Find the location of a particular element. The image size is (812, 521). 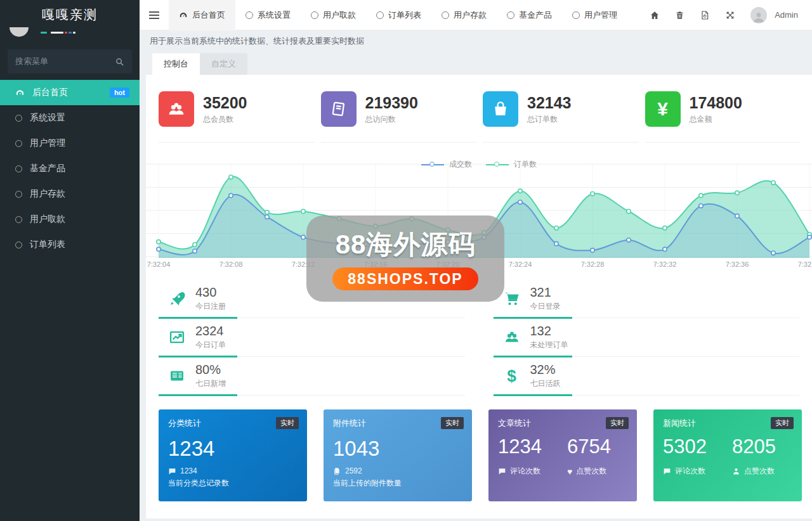

sidebar-item-label: 用户存款 is located at coordinates (48, 194).